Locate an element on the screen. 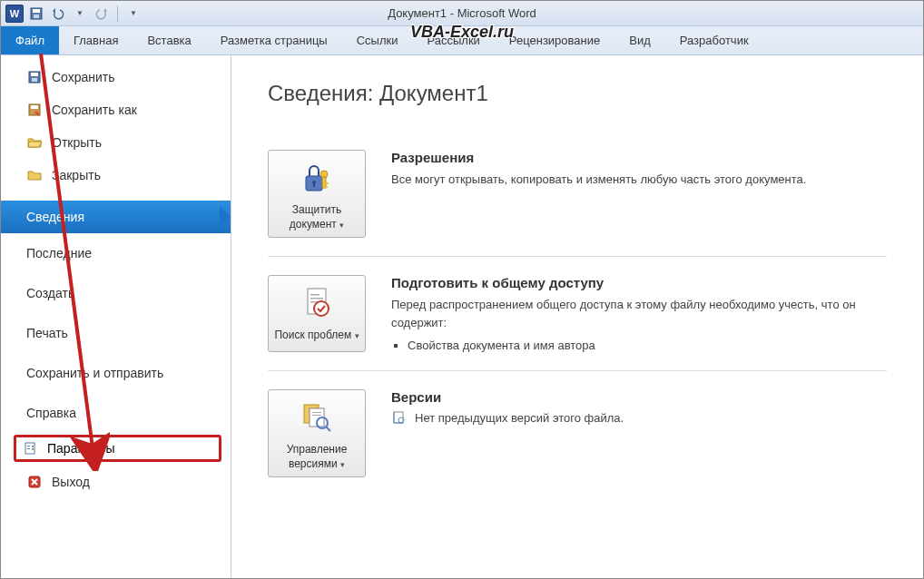 Image resolution: width=924 pixels, height=579 pixels. side-close: Закрыть is located at coordinates (116, 175).